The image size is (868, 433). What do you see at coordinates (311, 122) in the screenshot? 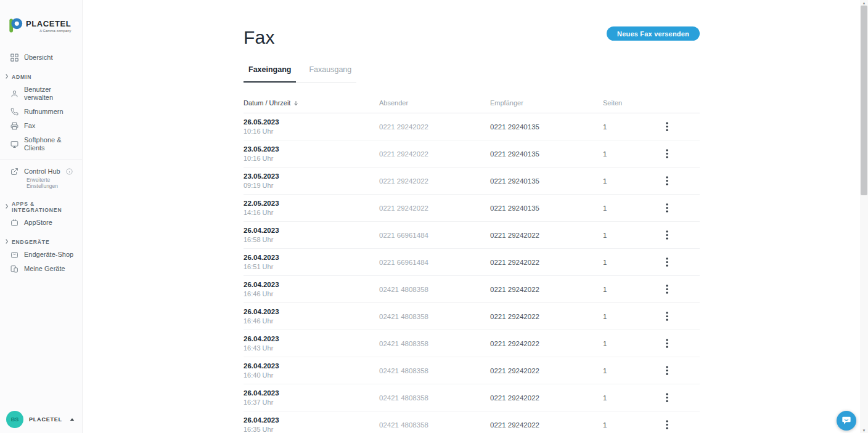
I see `fax-date: 26.05.2023` at bounding box center [311, 122].